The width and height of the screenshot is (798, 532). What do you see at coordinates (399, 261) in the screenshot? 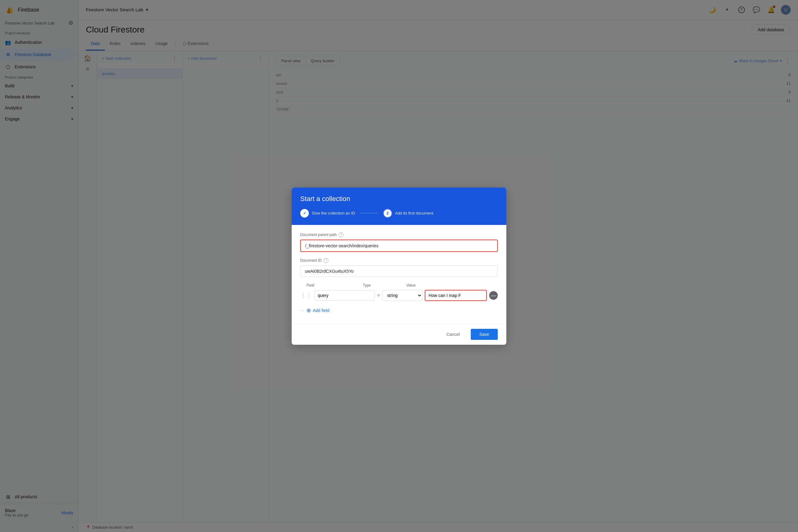
I see `doc-id-label: Document ID ?` at bounding box center [399, 261].